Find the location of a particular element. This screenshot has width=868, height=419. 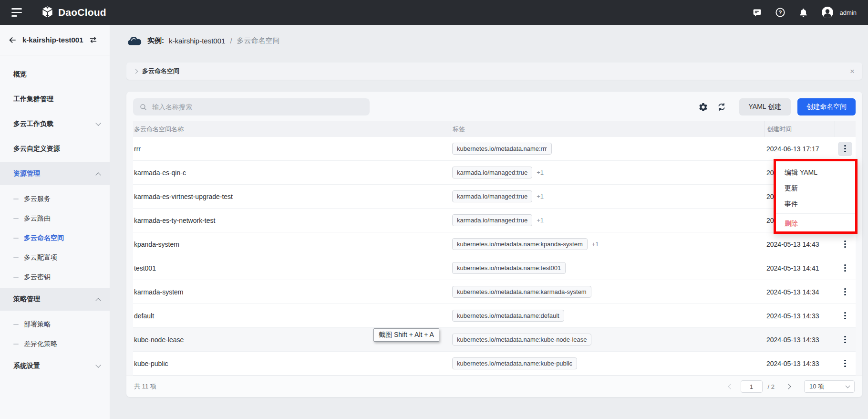

sidebar-item-policy-mgmt: 策略管理 is located at coordinates (55, 299).